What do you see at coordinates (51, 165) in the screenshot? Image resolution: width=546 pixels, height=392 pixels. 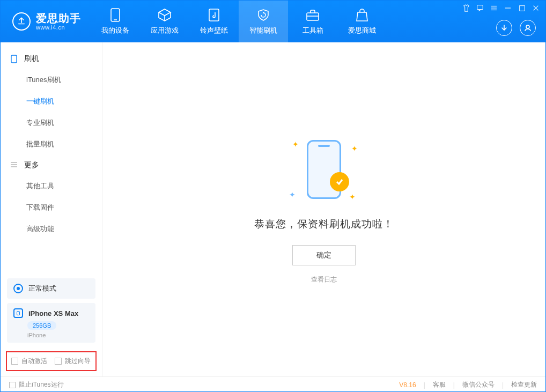 I see `sidebar-section-more: 更多` at bounding box center [51, 165].